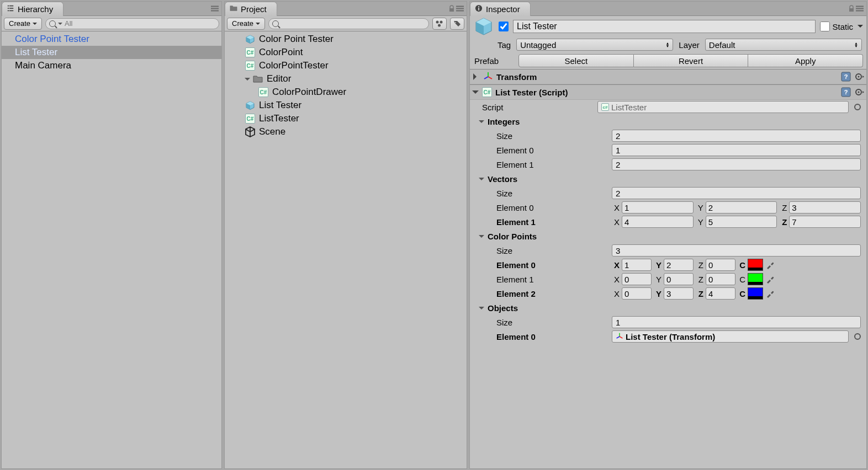 The image size is (868, 470). What do you see at coordinates (349, 24) in the screenshot?
I see `project-search-input` at bounding box center [349, 24].